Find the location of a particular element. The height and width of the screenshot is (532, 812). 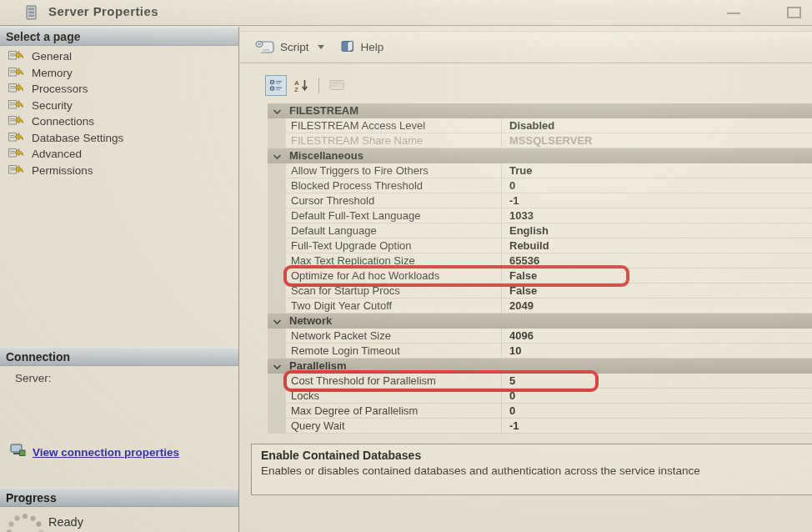

script-button-label: Script is located at coordinates (295, 47).